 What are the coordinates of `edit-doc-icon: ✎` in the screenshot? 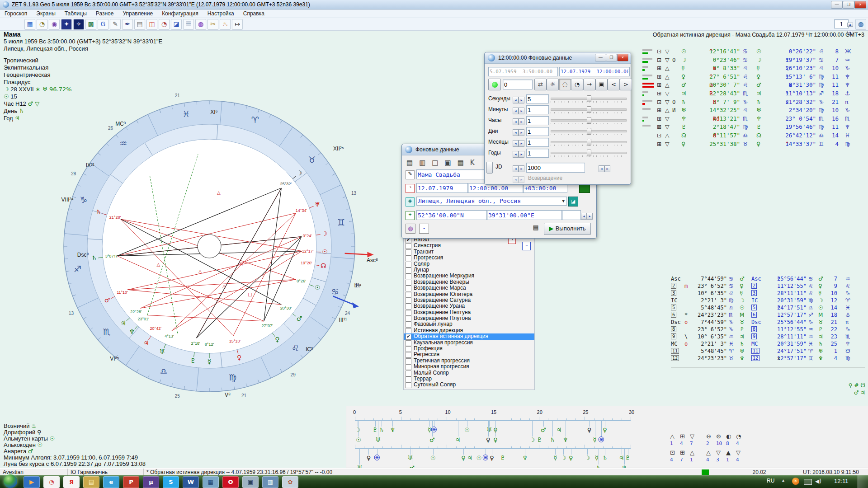 It's located at (115, 24).